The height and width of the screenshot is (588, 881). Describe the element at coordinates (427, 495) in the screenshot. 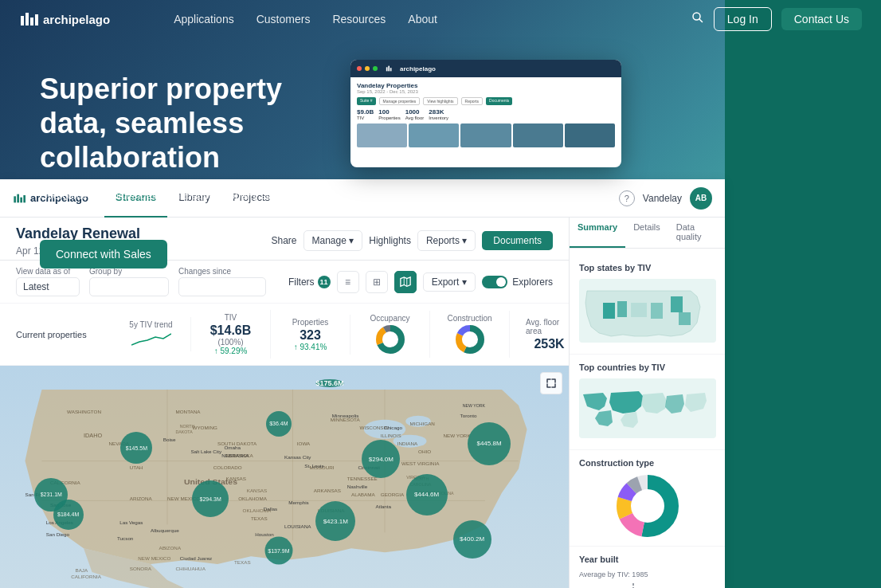

I see `bubble-nashville: $444.6M` at that location.